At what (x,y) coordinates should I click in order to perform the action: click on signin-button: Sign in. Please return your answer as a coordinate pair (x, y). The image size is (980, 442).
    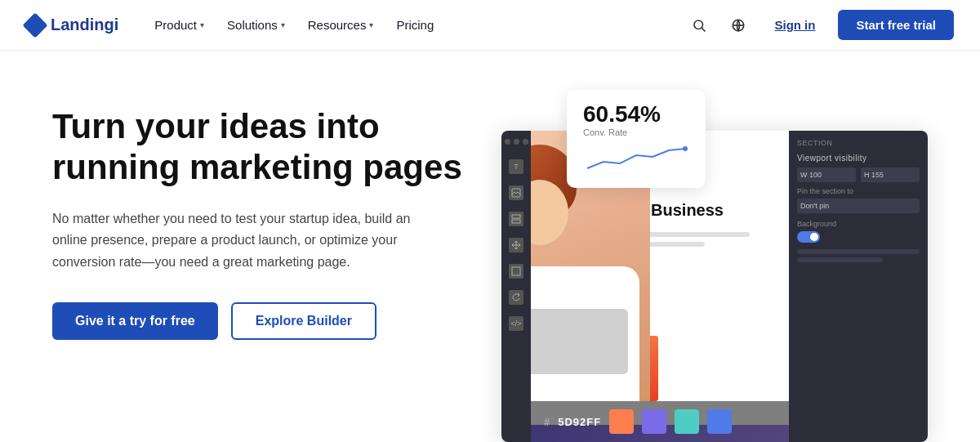
    Looking at the image, I should click on (795, 25).